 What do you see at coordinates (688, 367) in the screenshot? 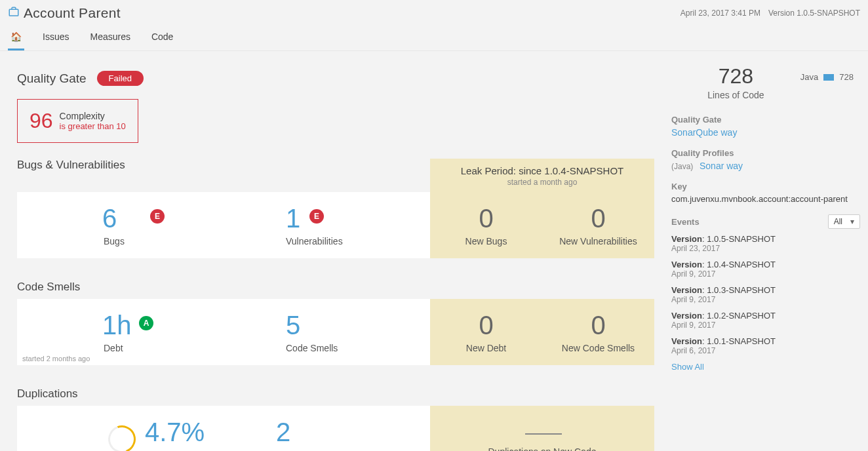
I see `events-show-all: Show All` at bounding box center [688, 367].